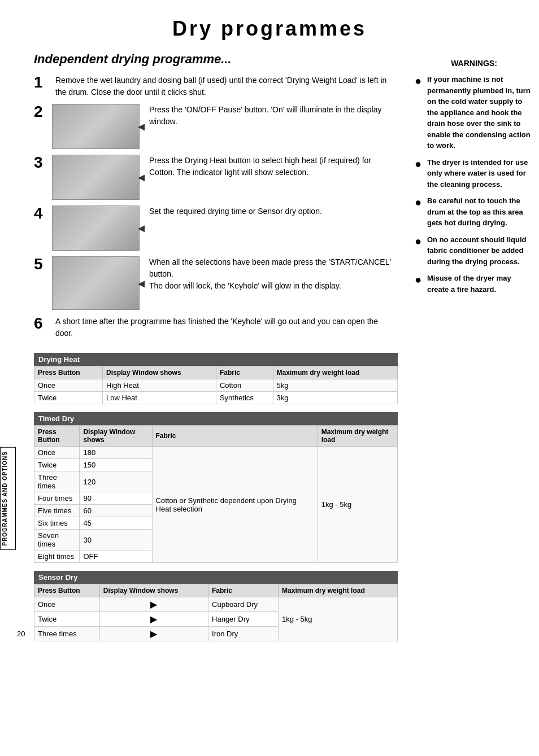 The height and width of the screenshot is (756, 539). Describe the element at coordinates (216, 605) in the screenshot. I see `table-row: Once▶Cupboard Dry1kg - 5kg` at that location.